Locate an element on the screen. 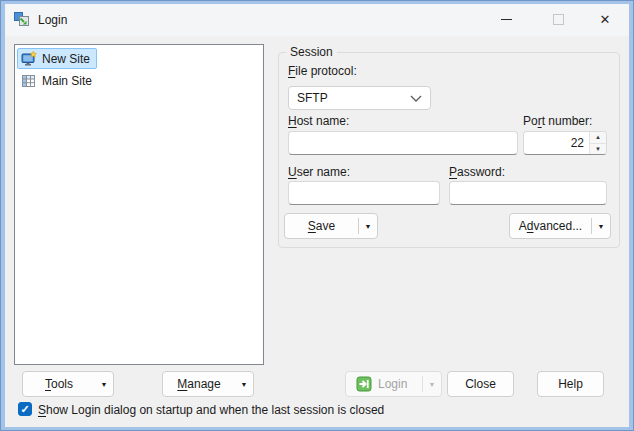 The height and width of the screenshot is (431, 634). spinner-down-icon: ▼ is located at coordinates (598, 150).